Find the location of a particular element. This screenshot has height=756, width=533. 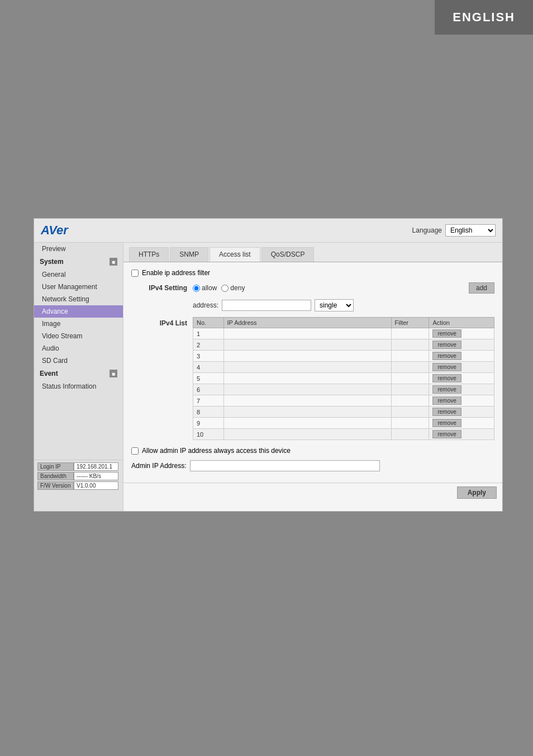

sidebar-item-advance: Advance is located at coordinates (78, 311).